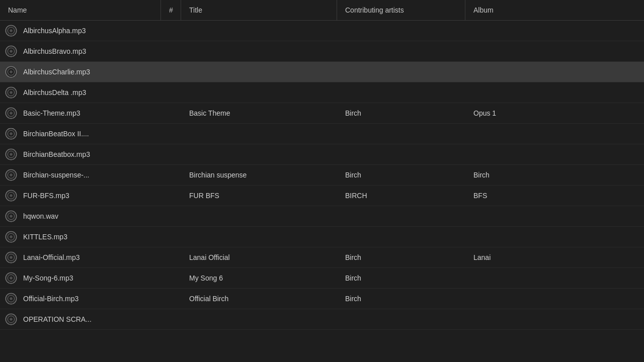  I want to click on file-name: BirchianBeatBox II...., so click(56, 134).